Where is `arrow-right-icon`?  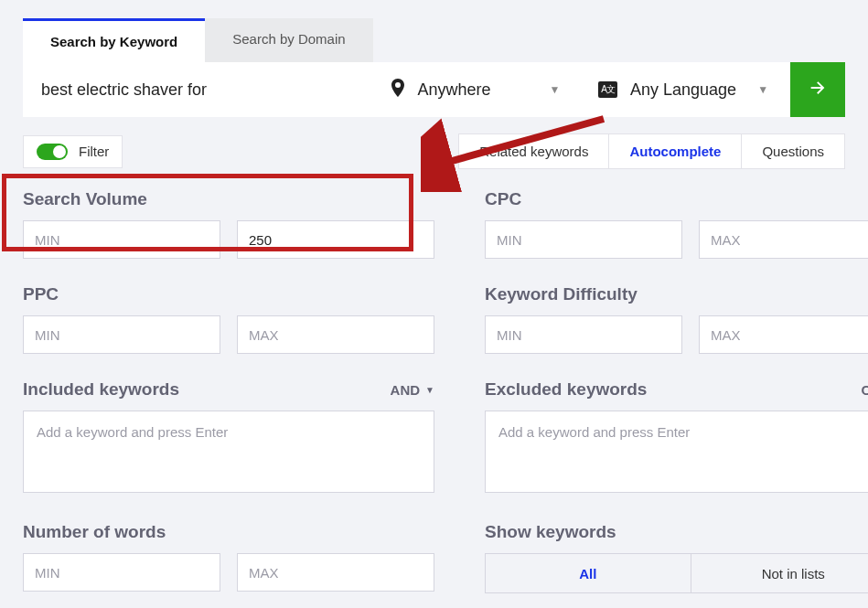 arrow-right-icon is located at coordinates (818, 90).